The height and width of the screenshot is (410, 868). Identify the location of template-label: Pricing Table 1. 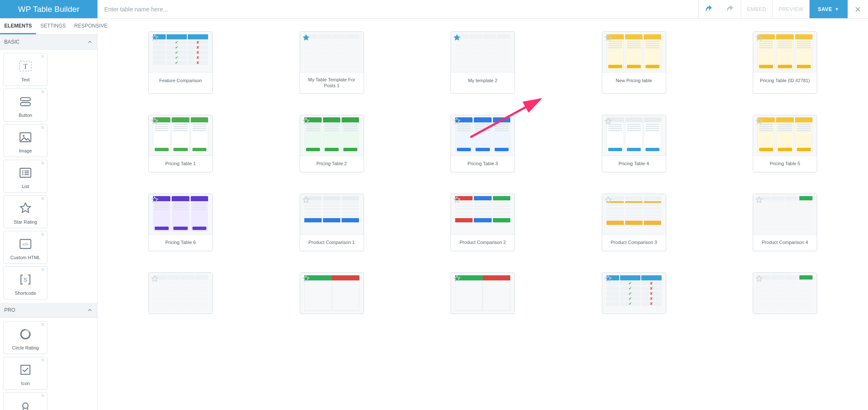
(181, 164).